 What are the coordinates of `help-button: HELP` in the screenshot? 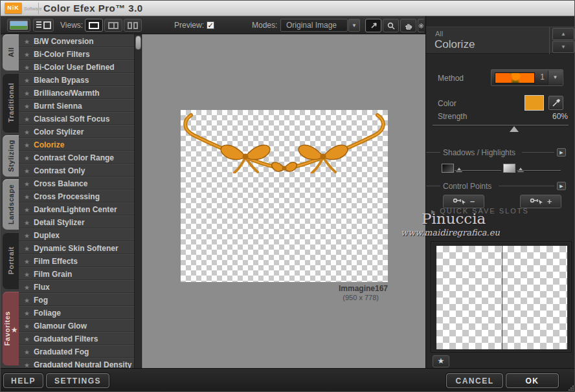 It's located at (23, 380).